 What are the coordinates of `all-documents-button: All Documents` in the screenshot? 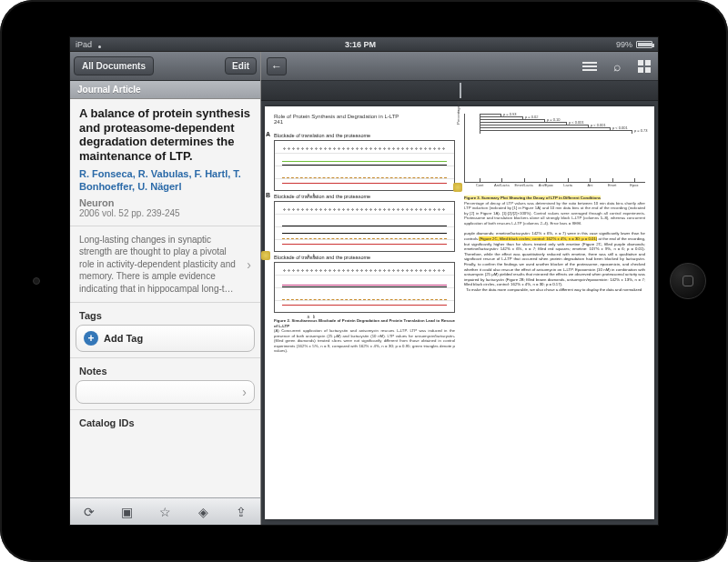 It's located at (114, 65).